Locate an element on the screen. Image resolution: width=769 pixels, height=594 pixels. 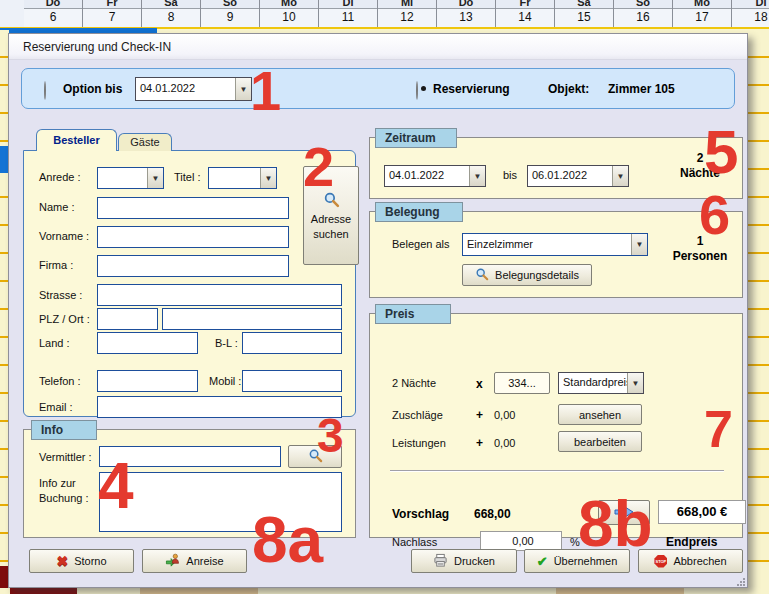
anrede-combobox: ▼ is located at coordinates (130, 178).